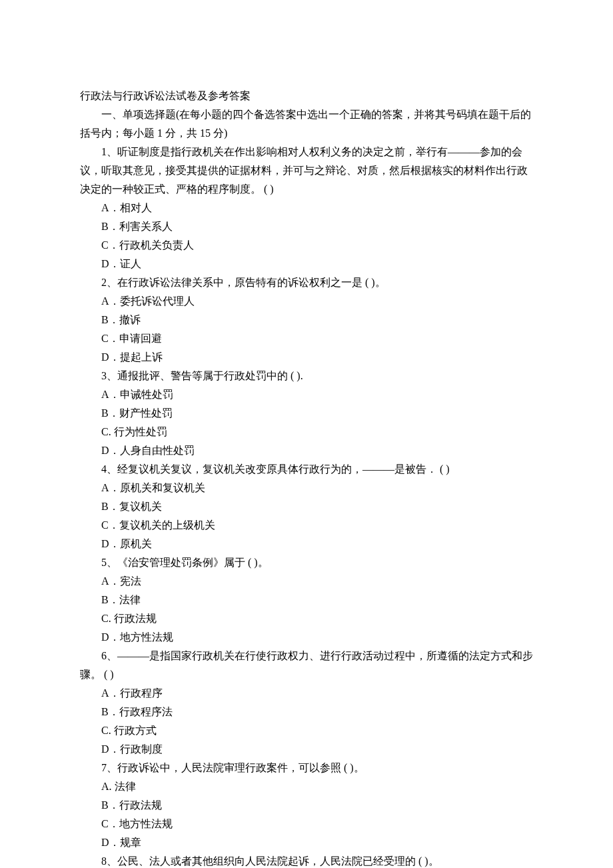  I want to click on question-stem: 8、公民、法人或者其他组织向人民法院起诉，人民法院已经受理的 ( )。, so click(306, 860).